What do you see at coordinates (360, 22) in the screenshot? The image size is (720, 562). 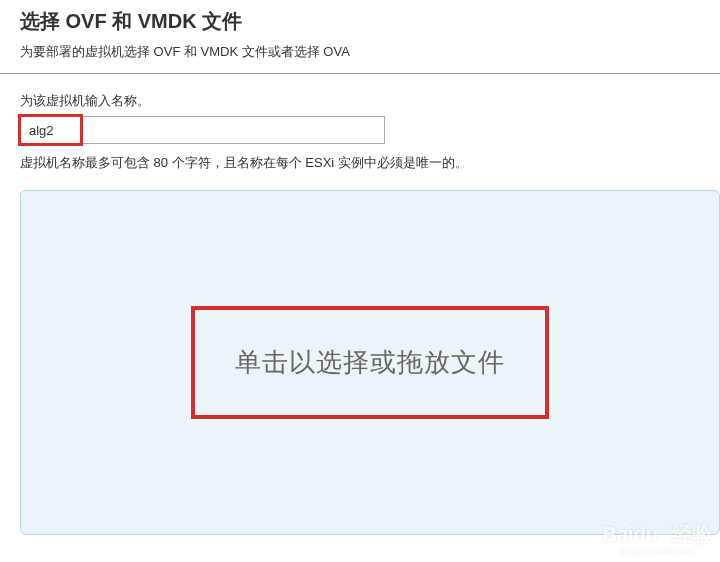 I see `page-title: 选择 OVF 和 VMDK 文件` at bounding box center [360, 22].